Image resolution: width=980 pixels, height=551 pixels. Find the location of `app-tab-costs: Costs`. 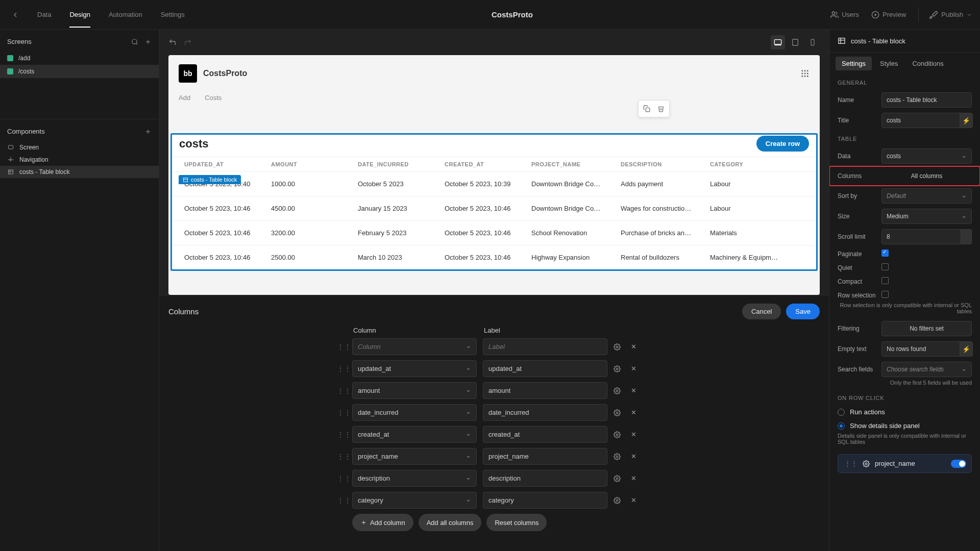

app-tab-costs: Costs is located at coordinates (213, 100).